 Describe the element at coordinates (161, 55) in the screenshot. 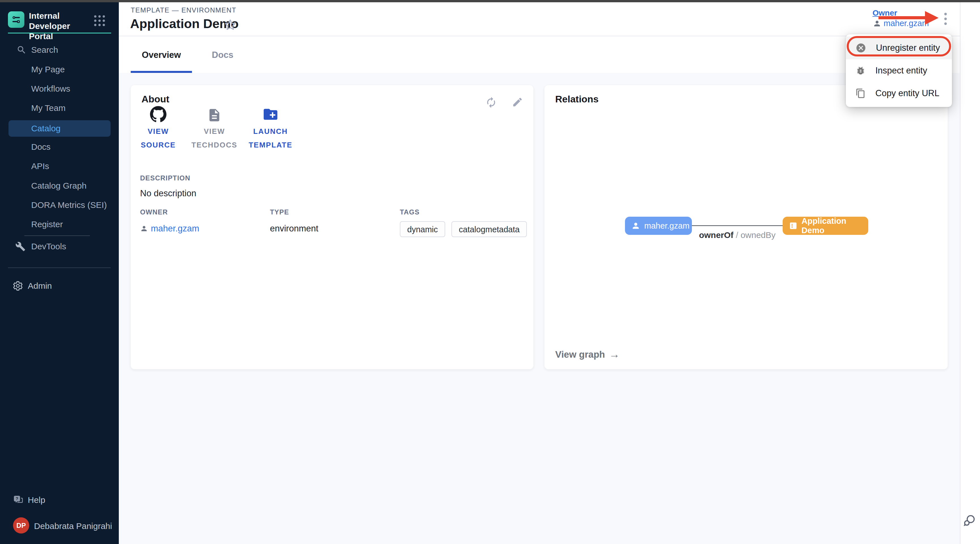

I see `tab-label: Overview` at that location.